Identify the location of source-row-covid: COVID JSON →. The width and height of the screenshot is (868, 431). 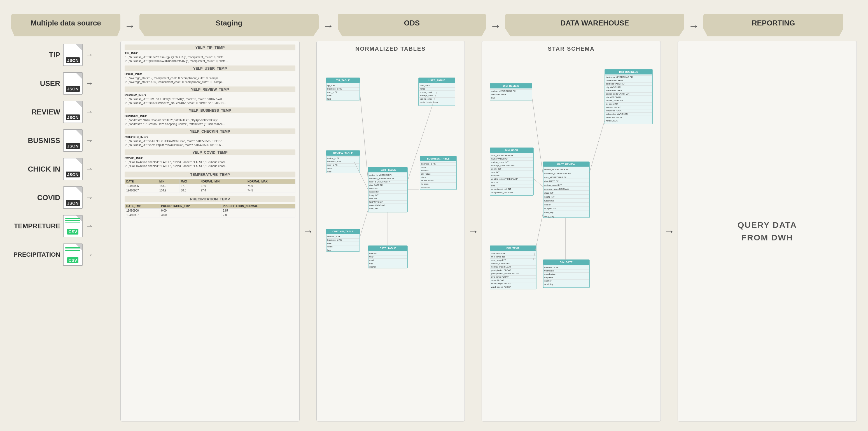
(66, 198).